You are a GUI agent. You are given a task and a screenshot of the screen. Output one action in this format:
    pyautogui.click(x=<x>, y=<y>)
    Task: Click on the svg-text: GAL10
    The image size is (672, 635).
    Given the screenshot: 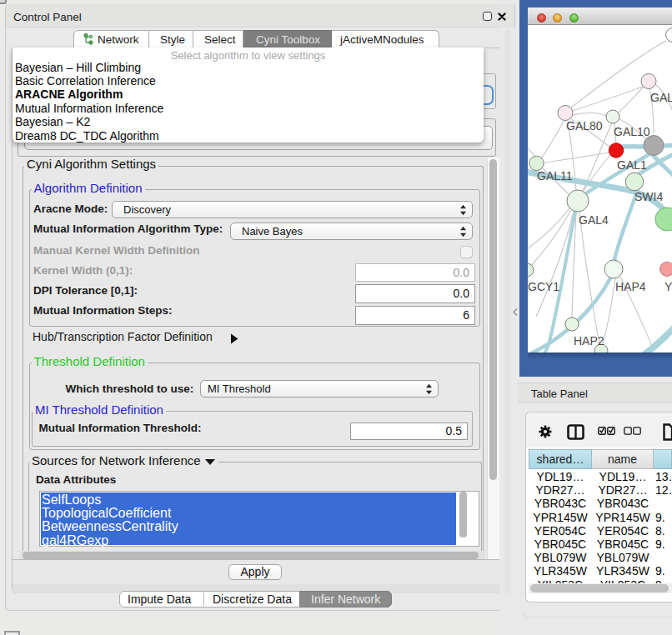 What is the action you would take?
    pyautogui.click(x=632, y=132)
    